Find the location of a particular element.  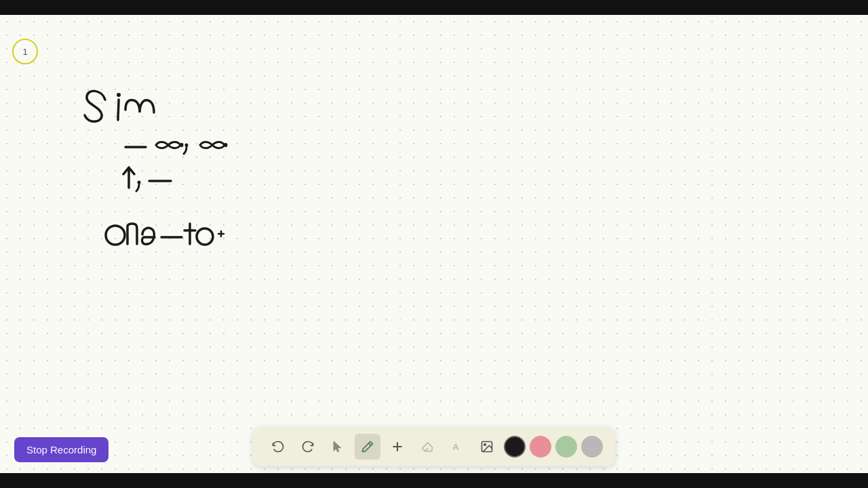

color-black-button is located at coordinates (515, 447).